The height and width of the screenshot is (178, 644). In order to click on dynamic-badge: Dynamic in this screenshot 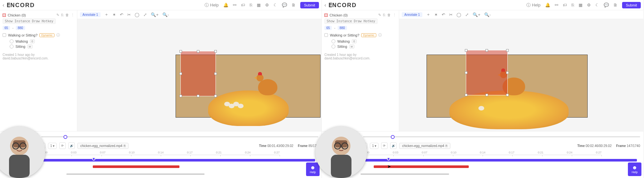, I will do `click(369, 35)`.